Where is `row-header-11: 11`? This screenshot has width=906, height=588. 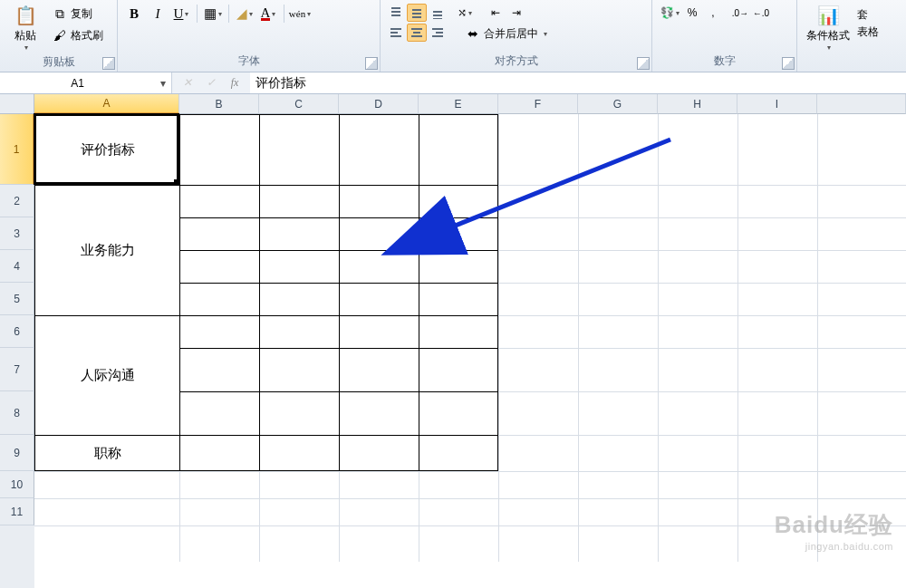
row-header-11: 11 is located at coordinates (17, 512).